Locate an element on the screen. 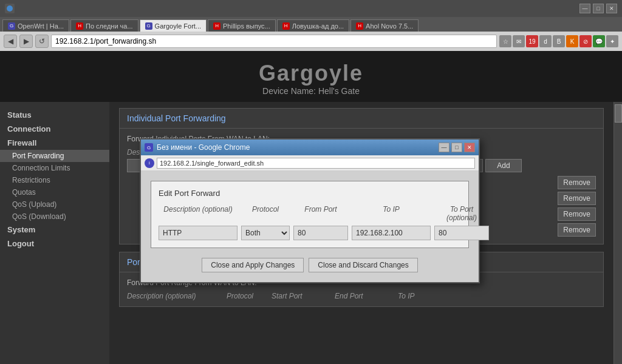 The width and height of the screenshot is (622, 364). tab-favicon-0: G is located at coordinates (12, 26).